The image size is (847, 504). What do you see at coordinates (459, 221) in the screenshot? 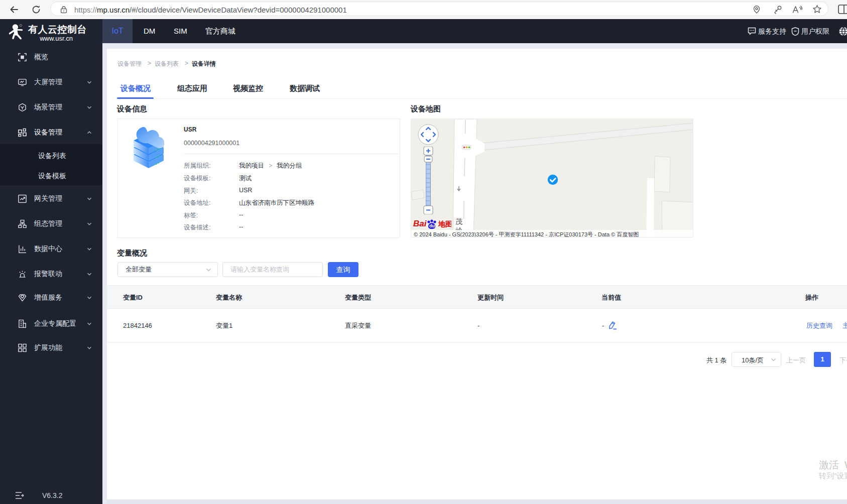
I see `svg-text: 茂` at bounding box center [459, 221].